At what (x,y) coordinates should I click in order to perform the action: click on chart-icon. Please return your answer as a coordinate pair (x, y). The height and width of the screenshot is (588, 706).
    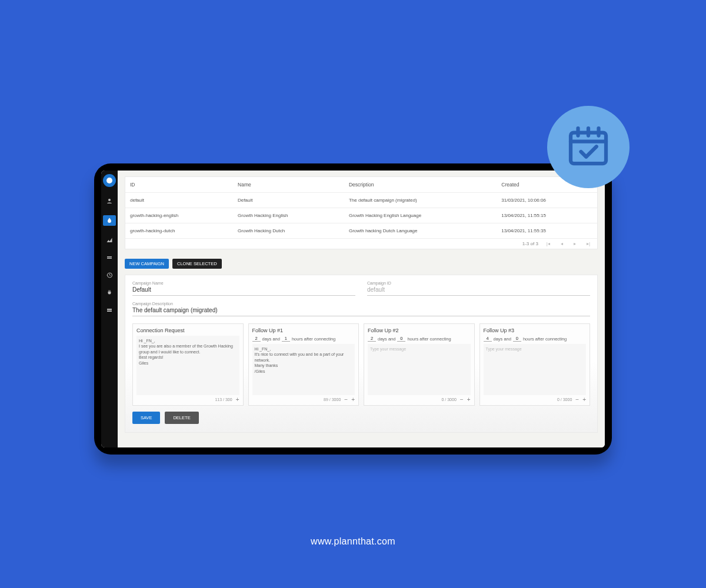
    Looking at the image, I should click on (109, 240).